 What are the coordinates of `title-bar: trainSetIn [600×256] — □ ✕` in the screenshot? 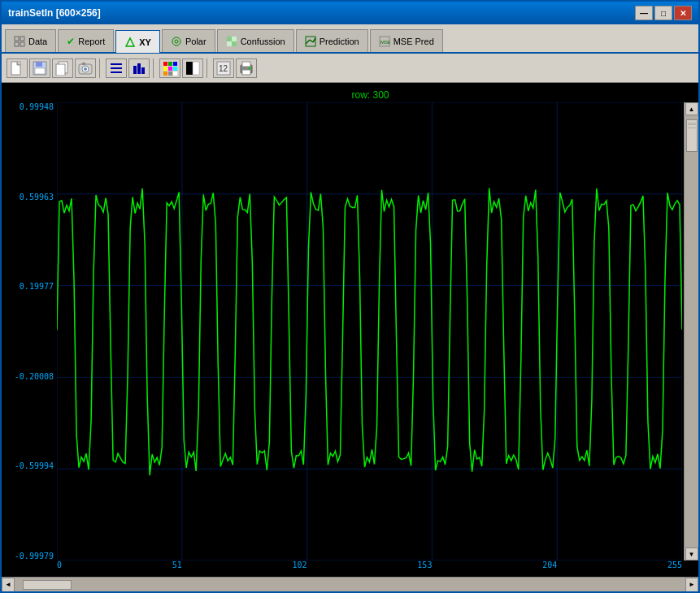 It's located at (350, 13).